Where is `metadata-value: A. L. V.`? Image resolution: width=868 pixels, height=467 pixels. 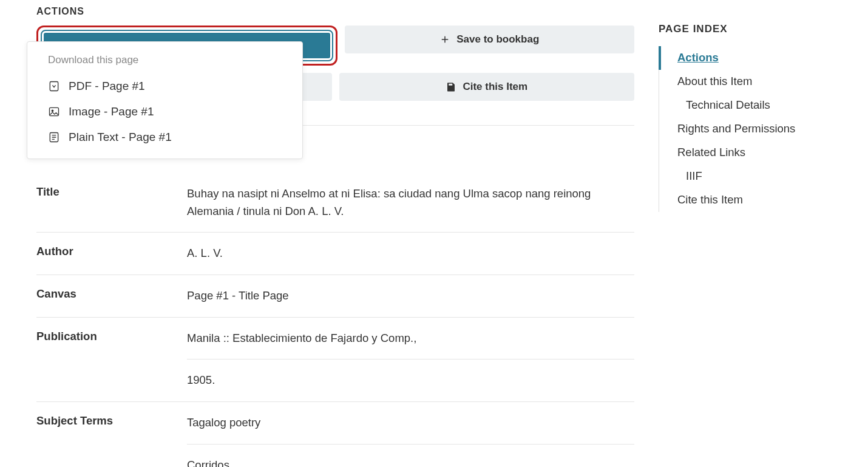 metadata-value: A. L. V. is located at coordinates (410, 254).